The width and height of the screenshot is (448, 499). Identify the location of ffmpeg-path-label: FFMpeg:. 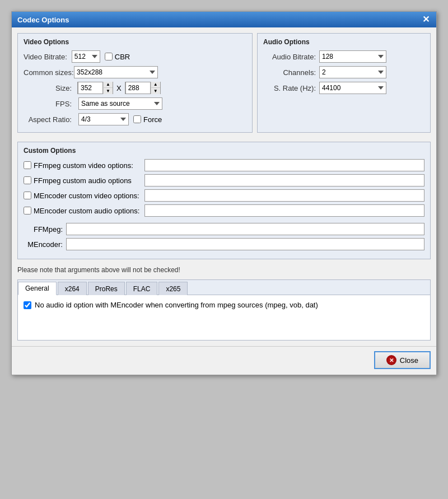
(43, 230).